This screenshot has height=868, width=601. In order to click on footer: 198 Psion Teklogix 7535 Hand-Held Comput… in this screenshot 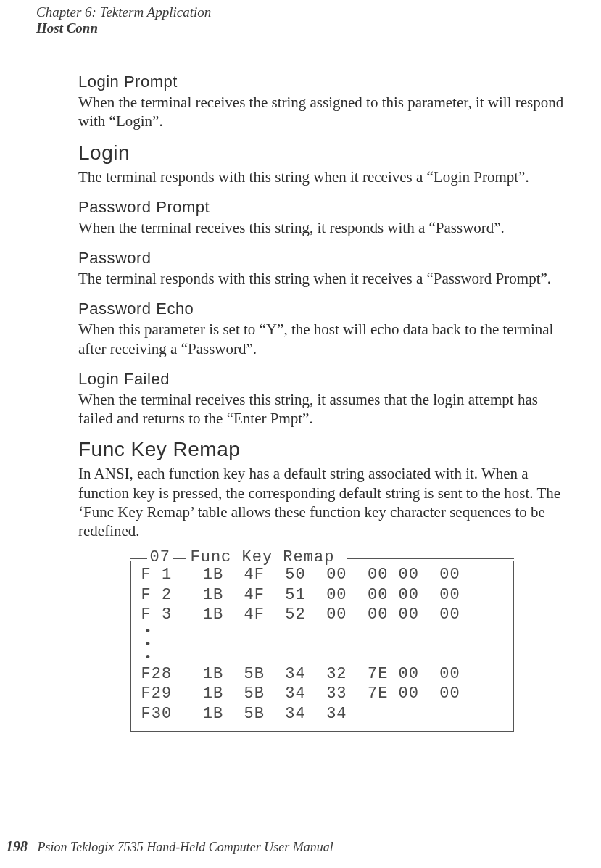, I will do `click(300, 847)`.